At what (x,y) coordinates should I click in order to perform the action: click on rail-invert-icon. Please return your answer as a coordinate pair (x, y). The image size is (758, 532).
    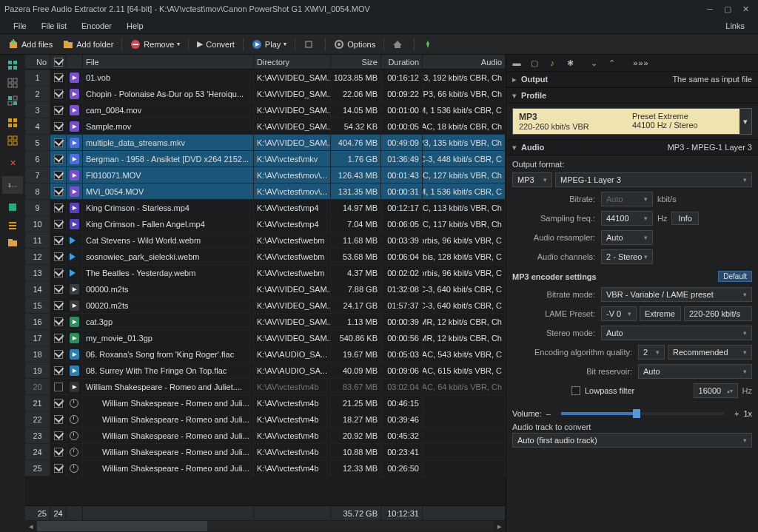
    Looking at the image, I should click on (13, 101).